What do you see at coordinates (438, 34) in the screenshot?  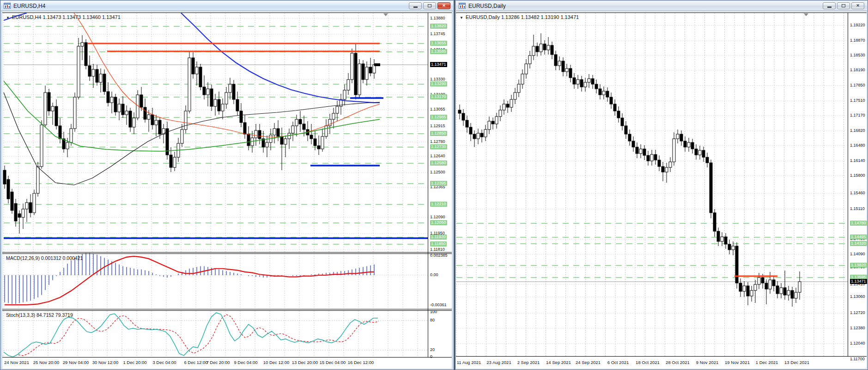 I see `price-label: 1.13745` at bounding box center [438, 34].